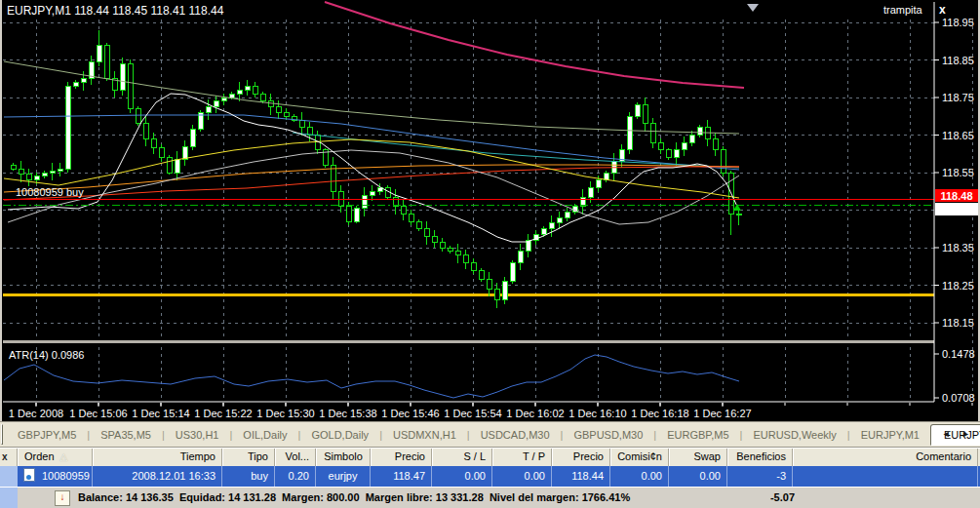  Describe the element at coordinates (347, 413) in the screenshot. I see `time-axis-label: 1 Dec 15:38` at that location.